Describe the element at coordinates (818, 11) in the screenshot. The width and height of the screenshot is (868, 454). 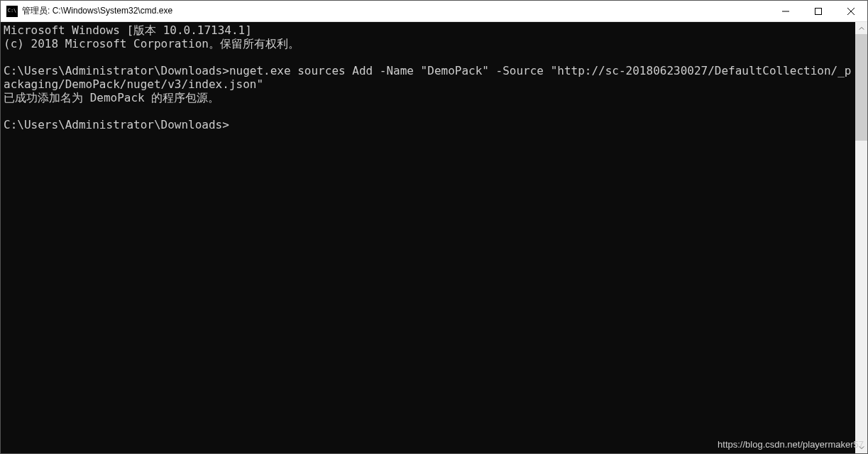
I see `maximize-icon` at that location.